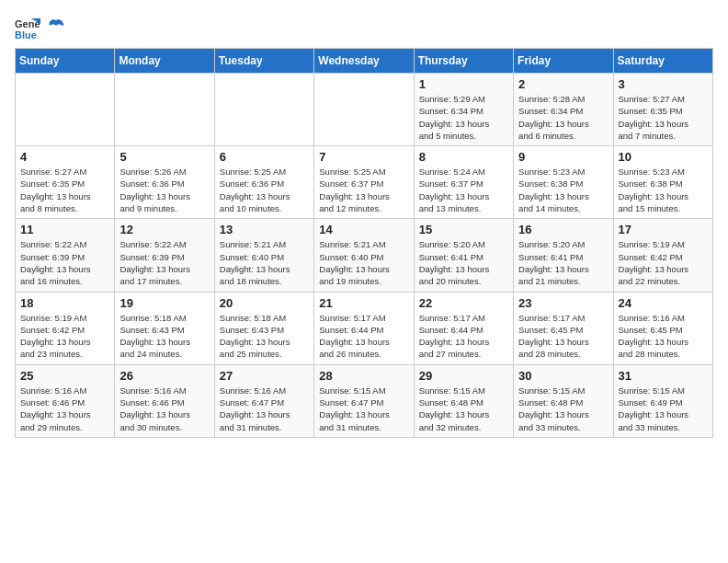  Describe the element at coordinates (165, 256) in the screenshot. I see `calendar-cell: 12Sunrise: 5:22 AM Sunset: 6:39 PM Dayli…` at that location.